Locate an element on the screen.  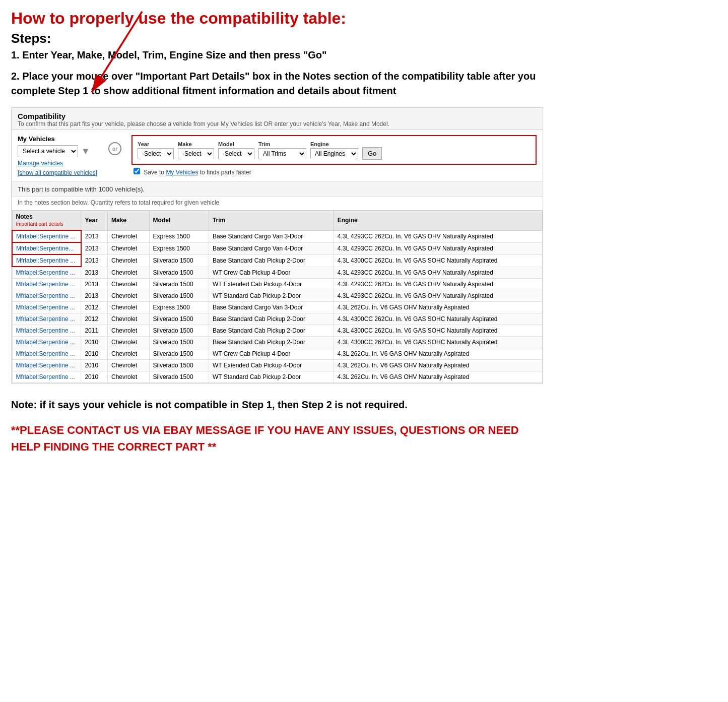
contact-text: **PLEASE CONTACT US VIA EBAY MESSAGE IF … is located at coordinates (277, 438).